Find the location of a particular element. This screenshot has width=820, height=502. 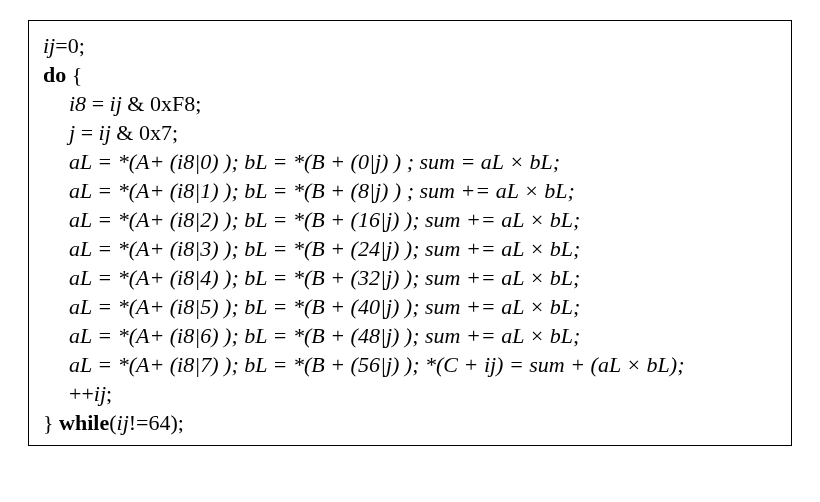

code-line: aL = *(A+ (i8|3) ); bL = *(B + (24|j) );… is located at coordinates (410, 248).